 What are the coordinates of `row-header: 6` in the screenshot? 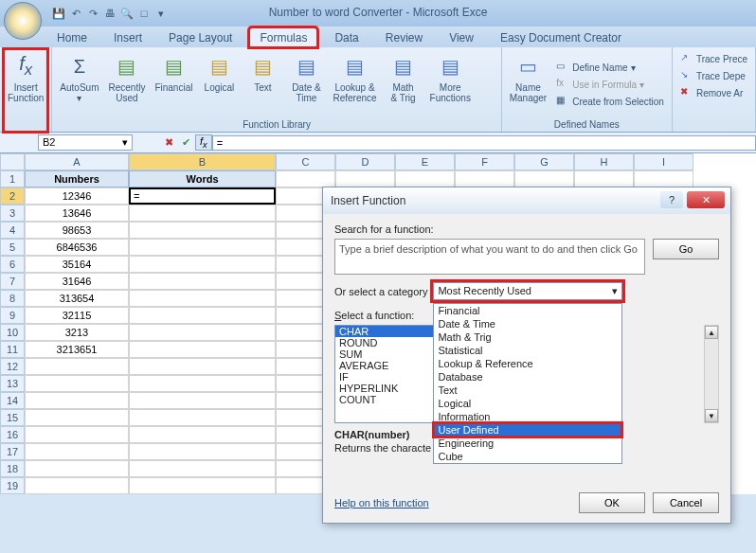 It's located at (12, 264).